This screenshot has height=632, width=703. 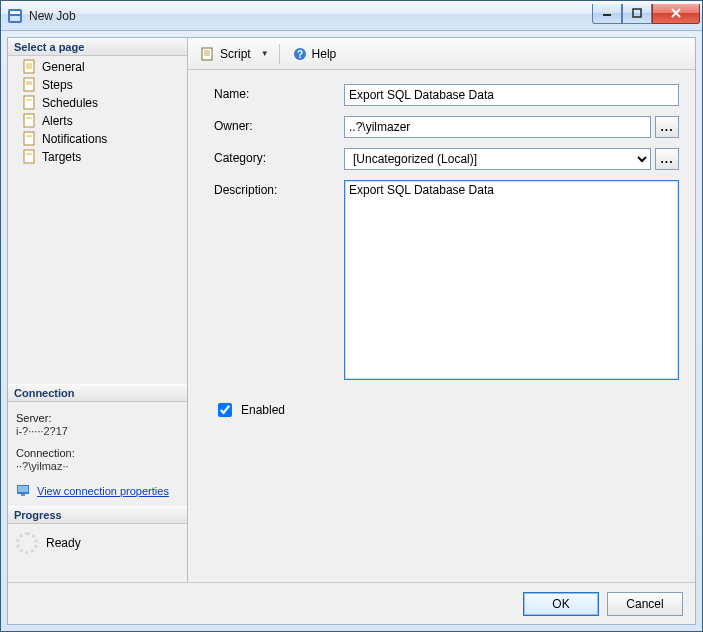 I want to click on progress-header: Progress, so click(x=98, y=515).